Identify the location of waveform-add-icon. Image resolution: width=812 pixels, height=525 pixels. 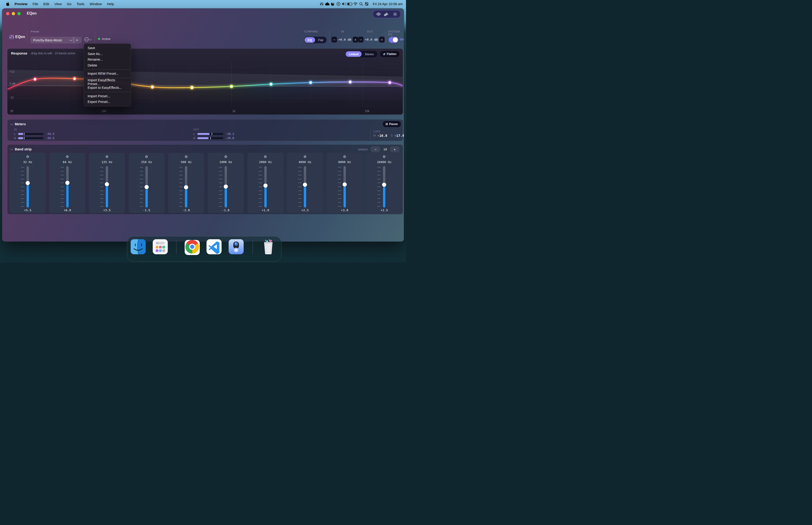
(387, 14).